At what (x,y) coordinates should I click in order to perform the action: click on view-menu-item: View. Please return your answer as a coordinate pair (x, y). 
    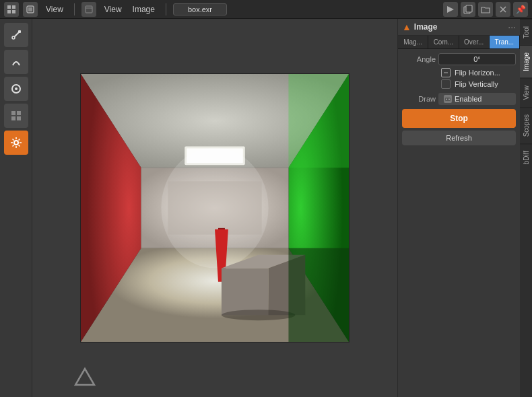
    Looking at the image, I should click on (55, 9).